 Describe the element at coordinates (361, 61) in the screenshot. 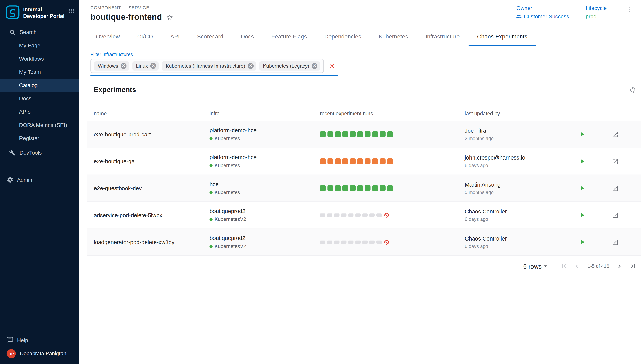

I see `filter-section: Filter Infrastructures Windows ✕ Linux ✕…` at that location.